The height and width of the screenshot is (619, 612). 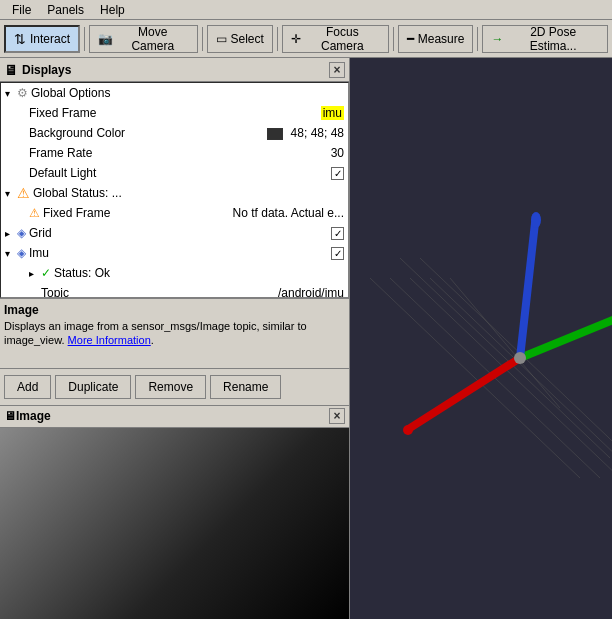 I want to click on imu-checkbox-value, so click(x=338, y=253).